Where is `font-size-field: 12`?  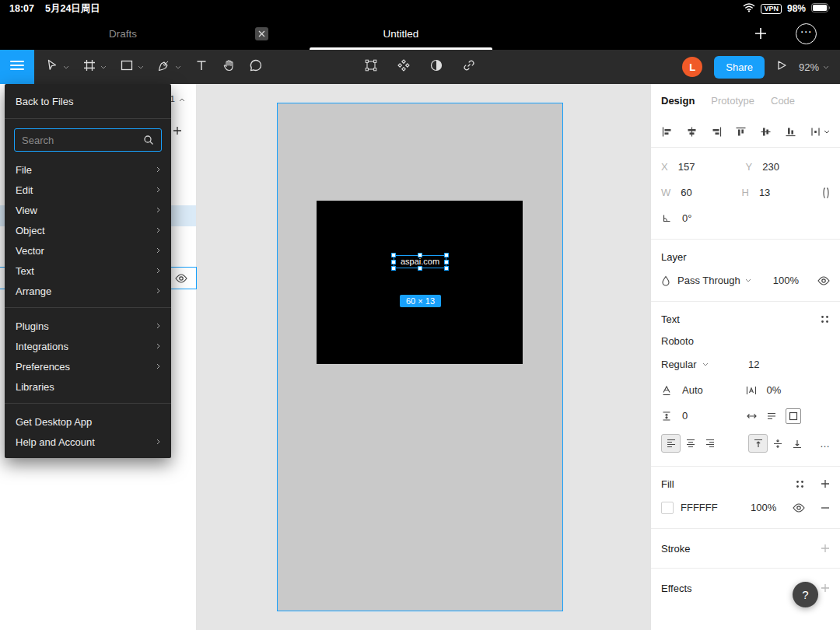 font-size-field: 12 is located at coordinates (754, 364).